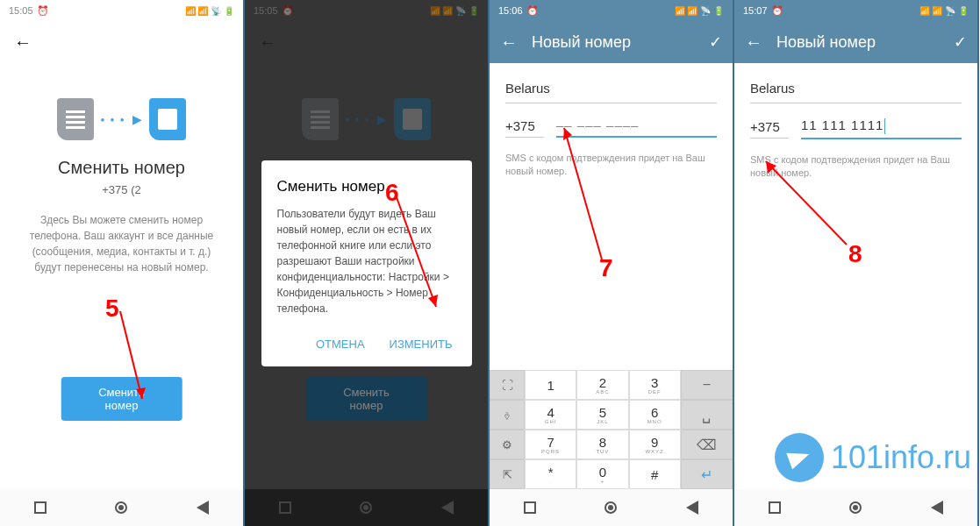 This screenshot has height=526, width=980. Describe the element at coordinates (168, 119) in the screenshot. I see `sim-new-icon` at that location.